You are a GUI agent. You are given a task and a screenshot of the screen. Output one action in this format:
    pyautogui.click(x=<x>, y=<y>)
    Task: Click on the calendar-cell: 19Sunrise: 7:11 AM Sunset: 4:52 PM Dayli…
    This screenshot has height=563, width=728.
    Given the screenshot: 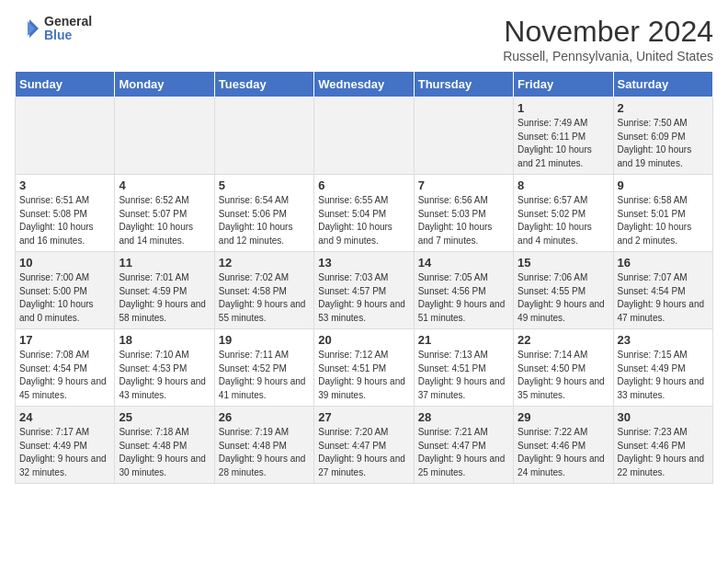 What is the action you would take?
    pyautogui.click(x=264, y=368)
    